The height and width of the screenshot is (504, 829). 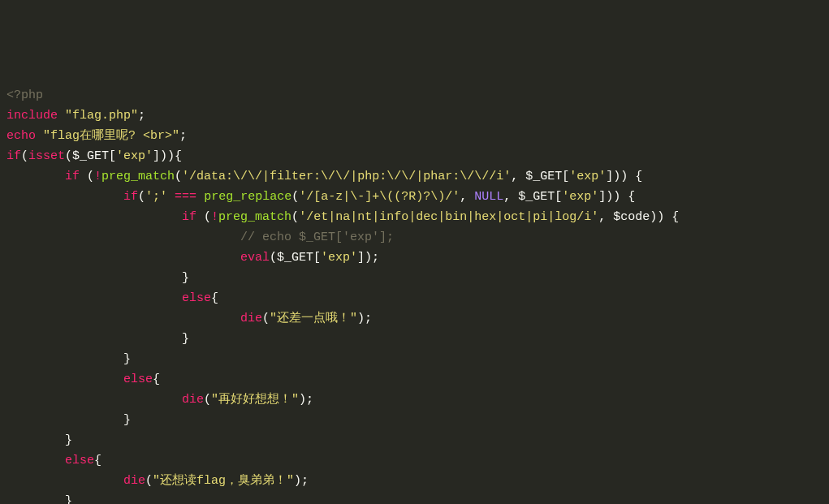 What do you see at coordinates (156, 196) in the screenshot?
I see `code-token: ';'` at bounding box center [156, 196].